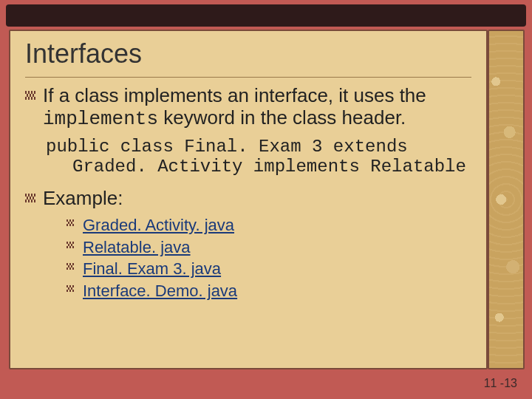  I want to click on text-segment: keyword in the class header., so click(282, 117).